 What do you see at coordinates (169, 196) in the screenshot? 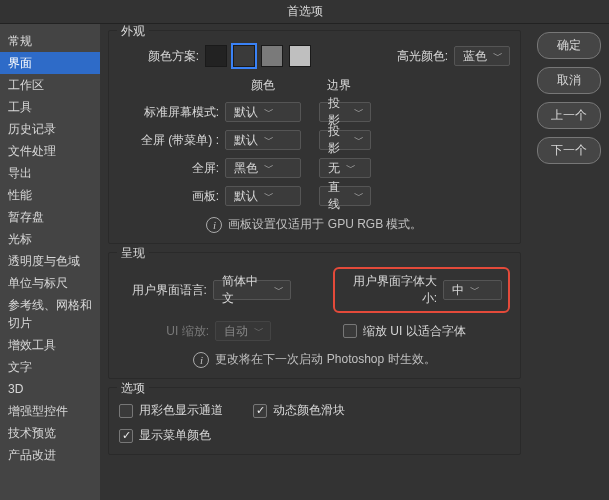
I see `mode-label: 画板:` at bounding box center [169, 196].